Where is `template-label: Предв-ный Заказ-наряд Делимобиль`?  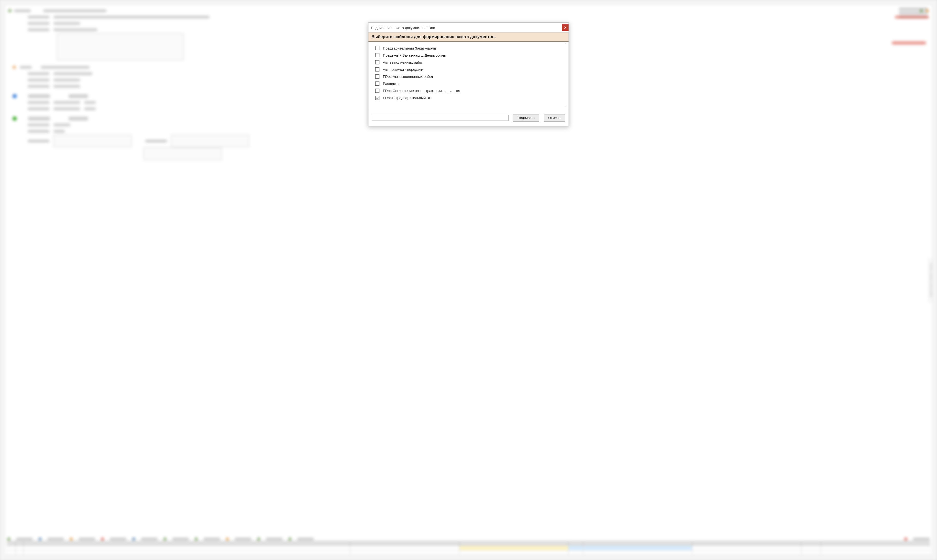 template-label: Предв-ный Заказ-наряд Делимобиль is located at coordinates (414, 55).